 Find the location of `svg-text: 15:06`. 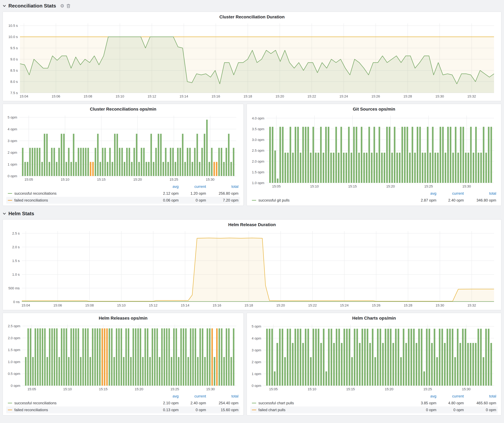

svg-text: 15:06 is located at coordinates (58, 305).